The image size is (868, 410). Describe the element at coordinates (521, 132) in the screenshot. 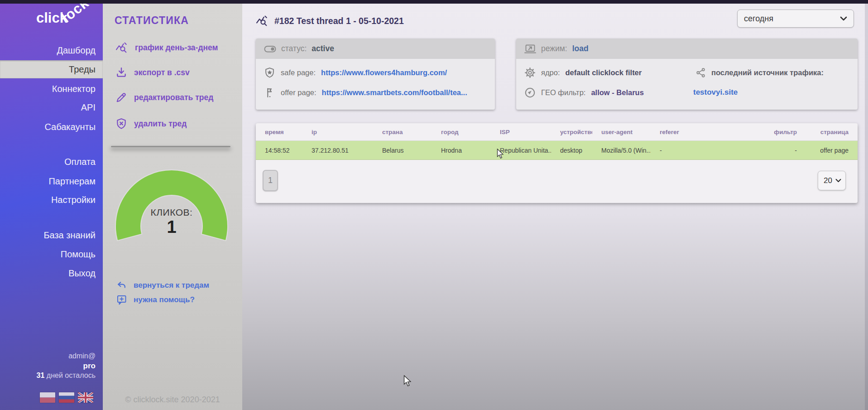

I see `col-isp: ISP` at that location.